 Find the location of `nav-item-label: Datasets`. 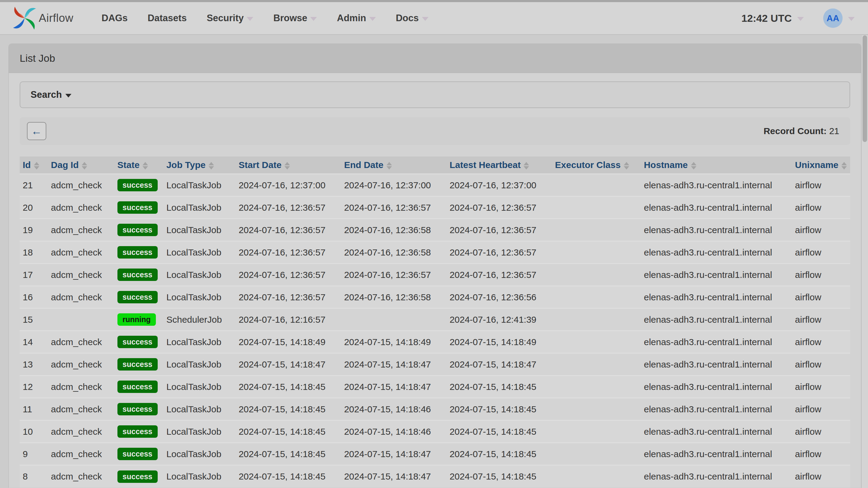

nav-item-label: Datasets is located at coordinates (167, 18).